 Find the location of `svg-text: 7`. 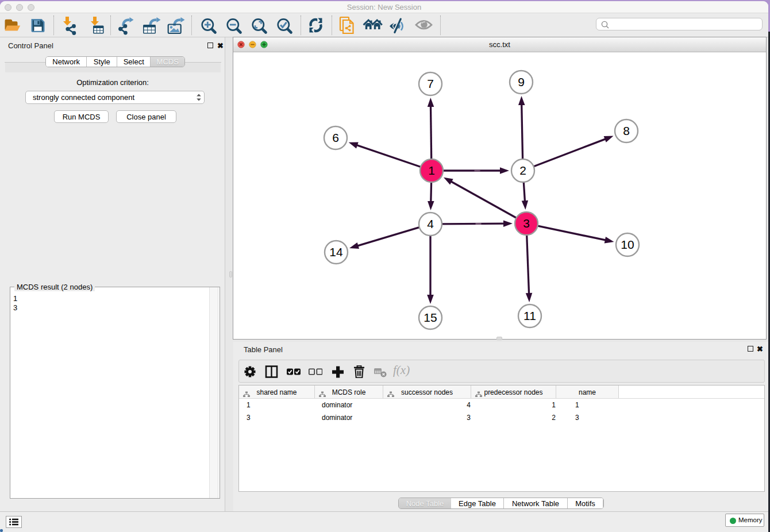

svg-text: 7 is located at coordinates (430, 84).